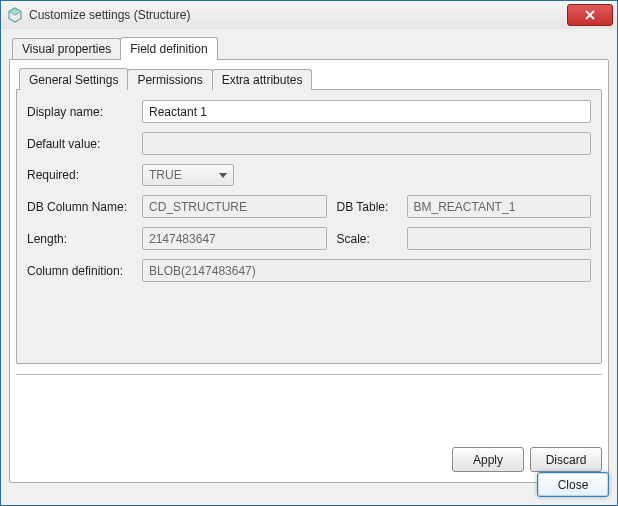  Describe the element at coordinates (367, 207) in the screenshot. I see `db-table-label: DB Table:` at that location.